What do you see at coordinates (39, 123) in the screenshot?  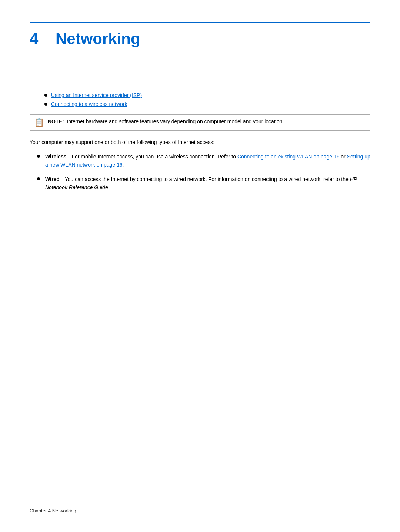 I see `note-icon: 📋` at bounding box center [39, 123].